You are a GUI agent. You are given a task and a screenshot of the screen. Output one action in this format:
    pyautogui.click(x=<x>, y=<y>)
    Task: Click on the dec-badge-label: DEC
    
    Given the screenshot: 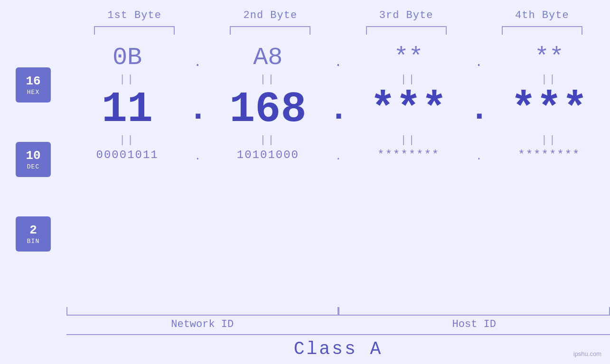 What is the action you would take?
    pyautogui.click(x=33, y=167)
    